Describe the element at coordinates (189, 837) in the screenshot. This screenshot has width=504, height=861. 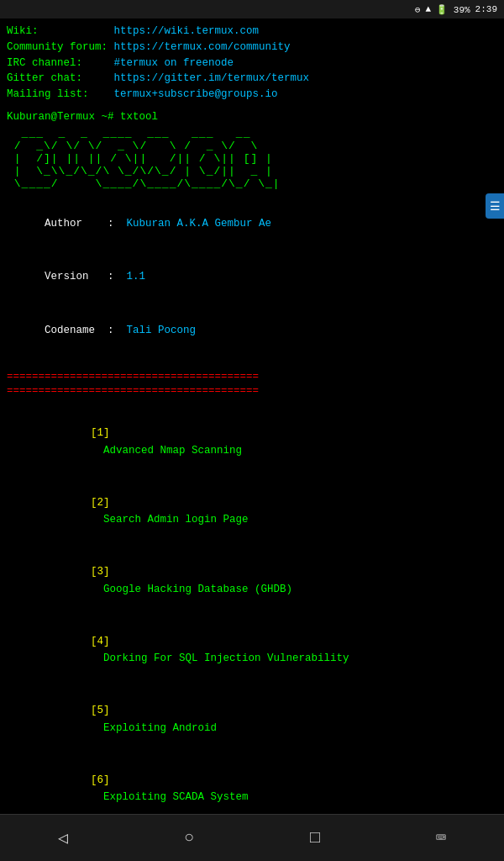
I see `home-button: ○` at that location.